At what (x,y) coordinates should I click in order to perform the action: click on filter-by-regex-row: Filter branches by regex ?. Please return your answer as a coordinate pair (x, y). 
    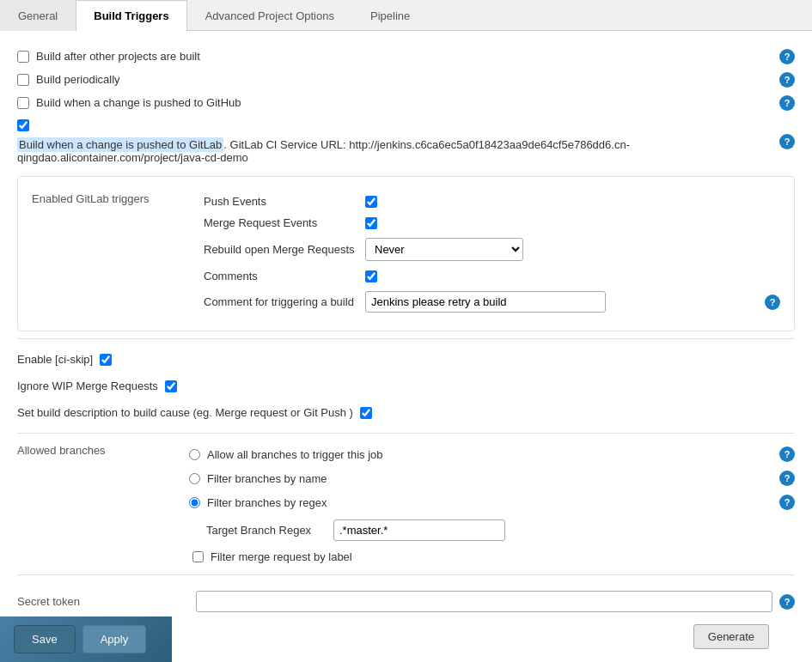
    Looking at the image, I should click on (491, 502).